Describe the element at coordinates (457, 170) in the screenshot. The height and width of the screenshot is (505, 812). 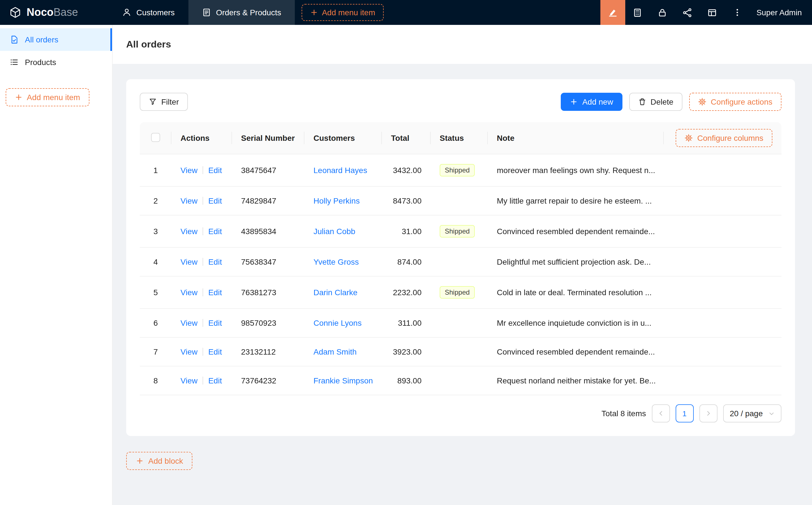
I see `status-tag: Shipped` at that location.